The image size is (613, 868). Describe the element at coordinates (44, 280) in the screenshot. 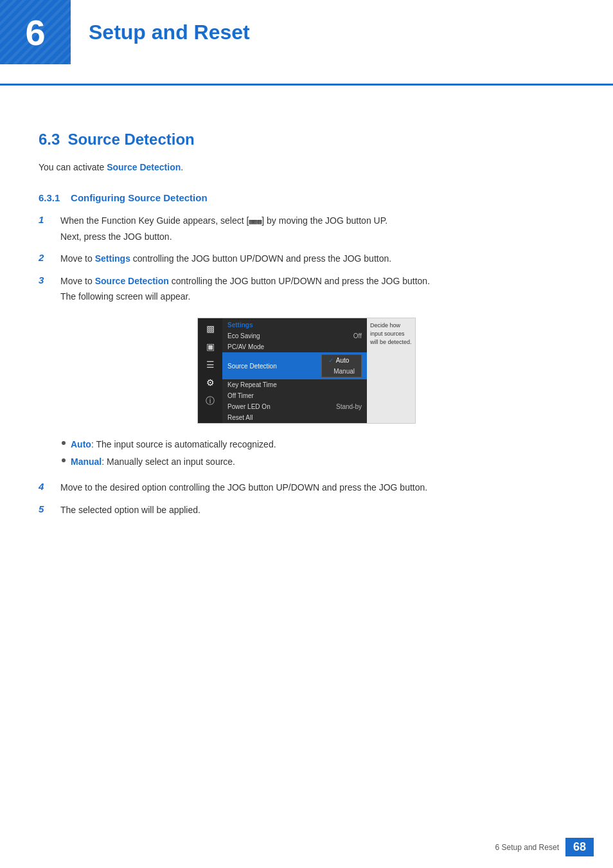

I see `step-3-num: 3` at that location.